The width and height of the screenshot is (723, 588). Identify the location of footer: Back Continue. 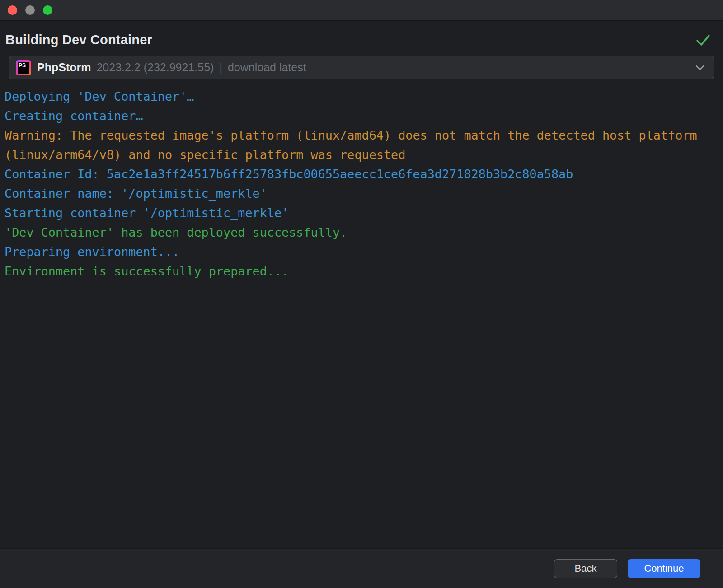
(362, 568).